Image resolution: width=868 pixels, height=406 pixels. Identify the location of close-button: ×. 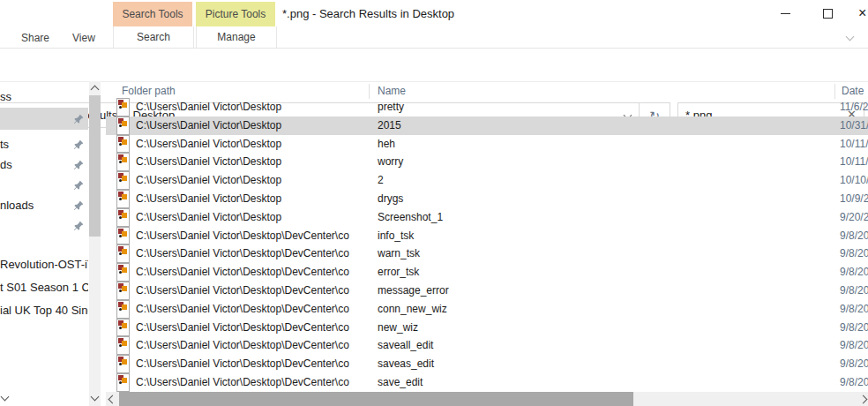
(863, 13).